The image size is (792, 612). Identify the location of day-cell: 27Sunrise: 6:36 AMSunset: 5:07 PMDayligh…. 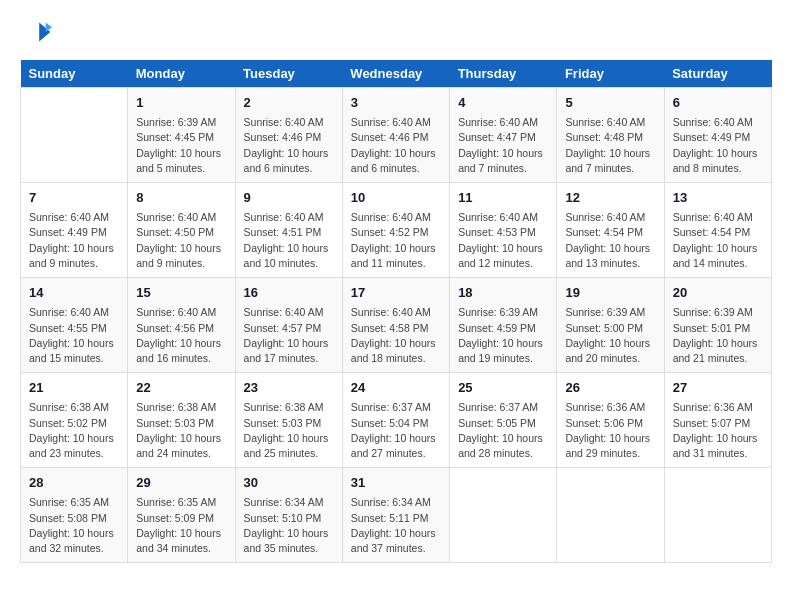
(718, 420).